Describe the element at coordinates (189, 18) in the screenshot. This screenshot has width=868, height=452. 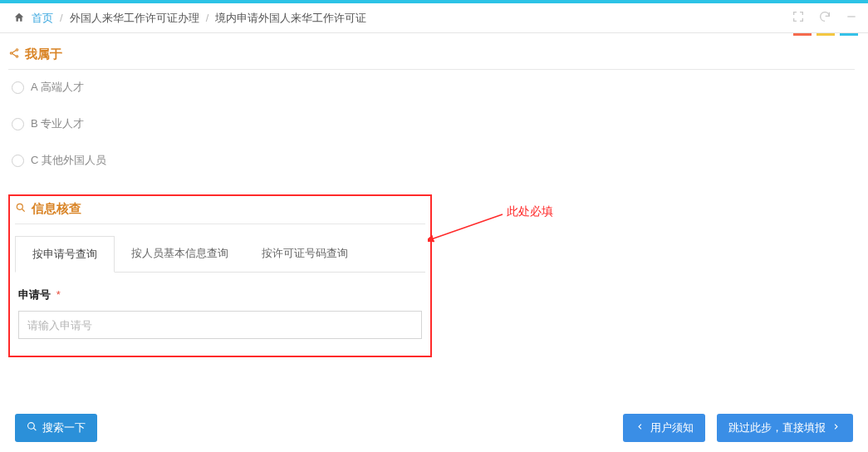
I see `breadcrumb: 首页 / 外国人来华工作许可证办理 / 境内申请外国人来华工作许可证` at that location.